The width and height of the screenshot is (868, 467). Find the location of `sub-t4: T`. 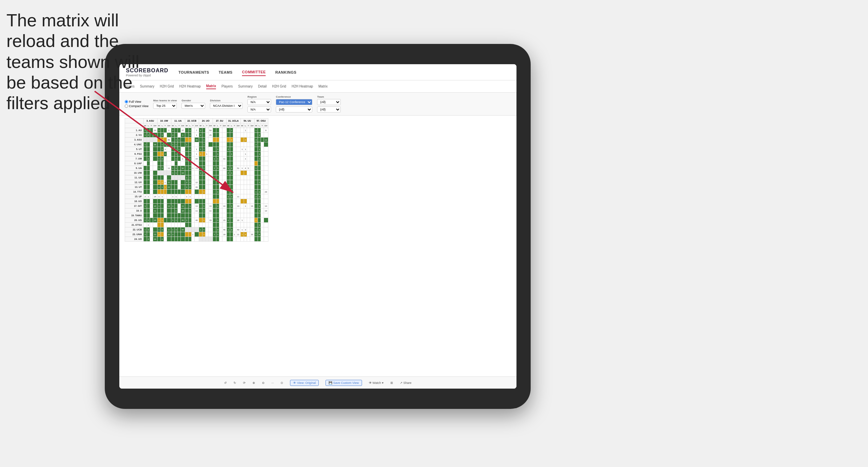

sub-t4: T is located at coordinates (193, 126).